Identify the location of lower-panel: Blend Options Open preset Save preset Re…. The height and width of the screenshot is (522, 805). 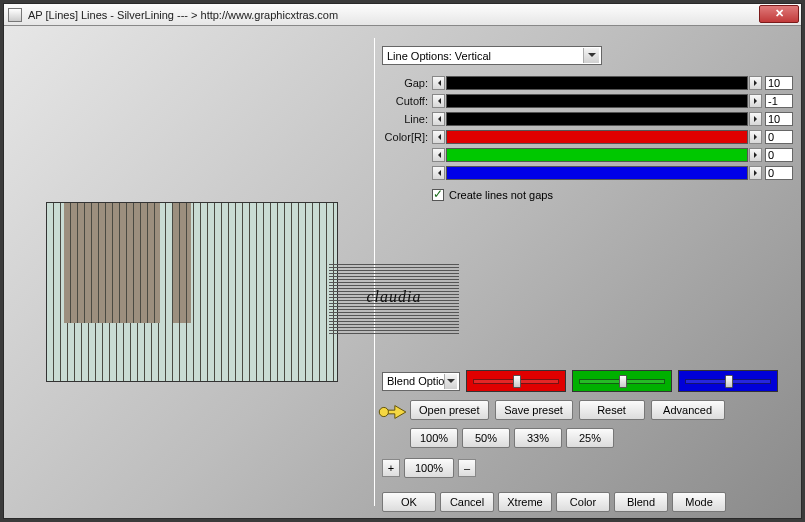
(588, 441).